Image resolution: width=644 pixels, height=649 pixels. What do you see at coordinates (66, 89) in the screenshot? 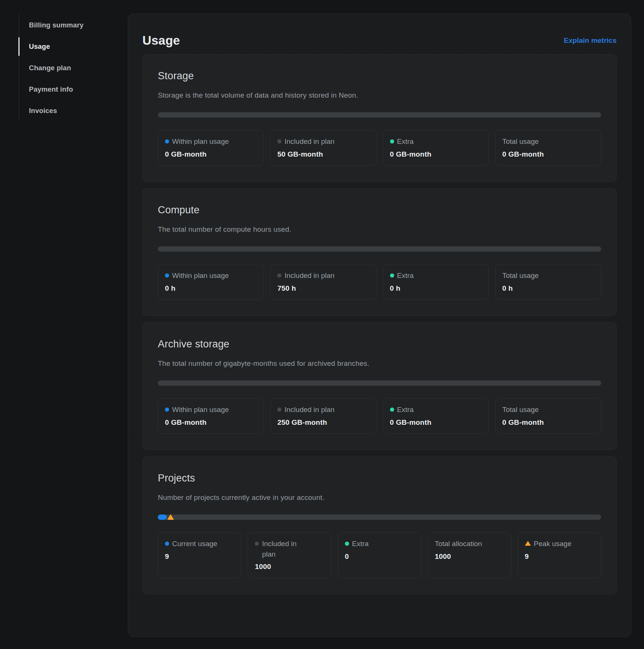
I see `sidebar-item-payment-info: Payment info` at bounding box center [66, 89].